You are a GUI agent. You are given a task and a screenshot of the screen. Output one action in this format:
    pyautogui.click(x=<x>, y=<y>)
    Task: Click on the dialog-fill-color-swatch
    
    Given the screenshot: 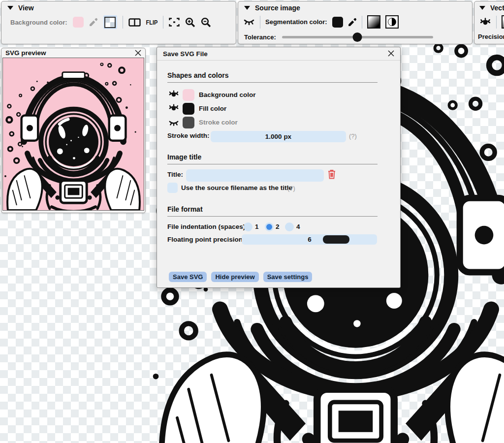 What is the action you would take?
    pyautogui.click(x=189, y=109)
    